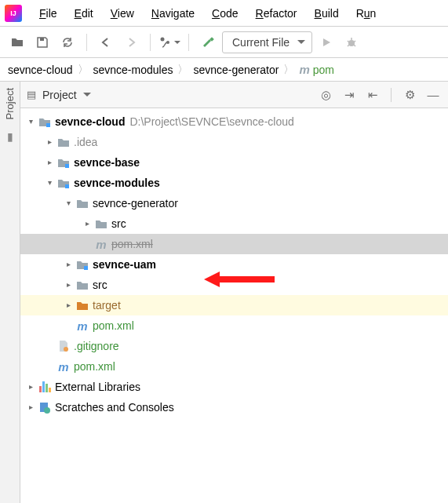 This screenshot has width=448, height=503. Describe the element at coordinates (208, 42) in the screenshot. I see `build-button` at that location.